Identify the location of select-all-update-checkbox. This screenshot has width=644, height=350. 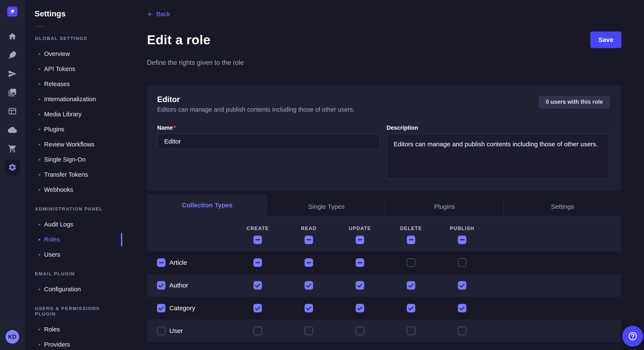
(360, 240).